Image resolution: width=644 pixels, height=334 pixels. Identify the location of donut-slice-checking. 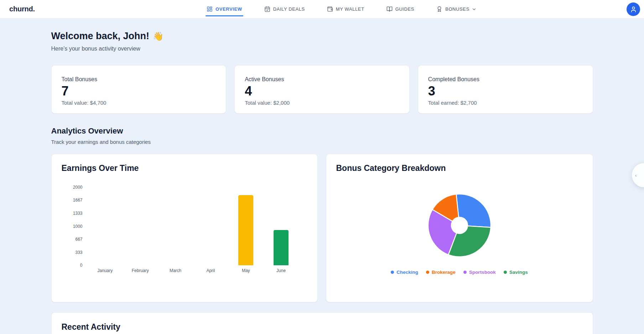
(473, 211).